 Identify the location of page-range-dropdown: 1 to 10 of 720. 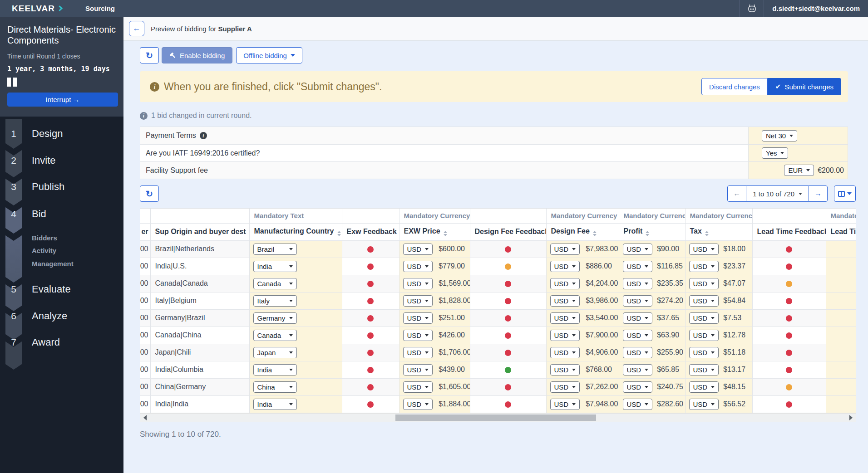
(777, 194).